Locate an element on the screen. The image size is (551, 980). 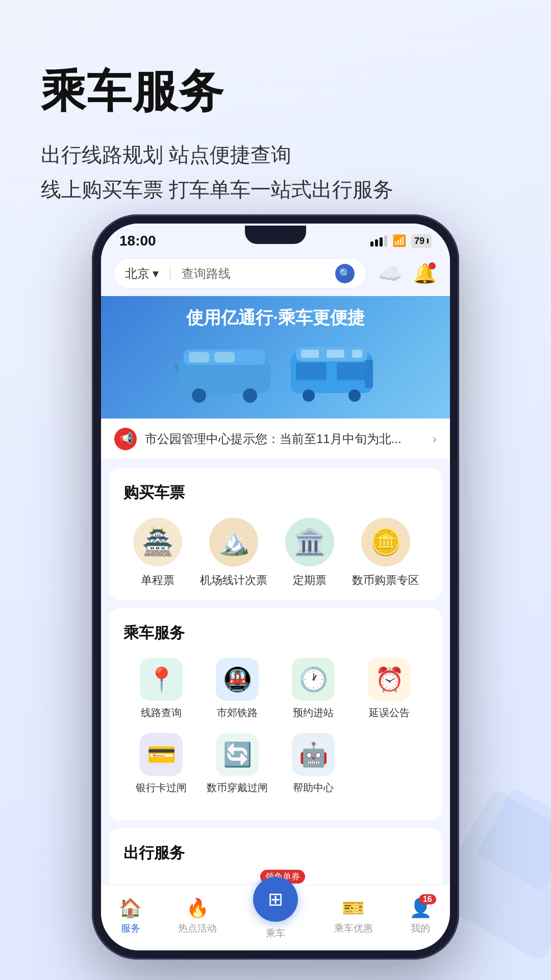
nav-activity-icon: 🔥 is located at coordinates (198, 908).